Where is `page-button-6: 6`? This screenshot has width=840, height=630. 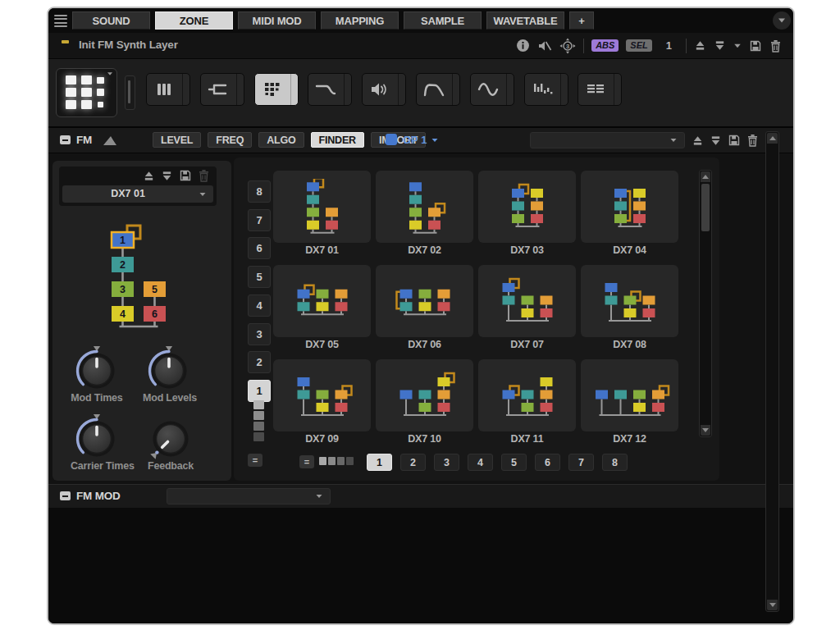 page-button-6: 6 is located at coordinates (548, 463).